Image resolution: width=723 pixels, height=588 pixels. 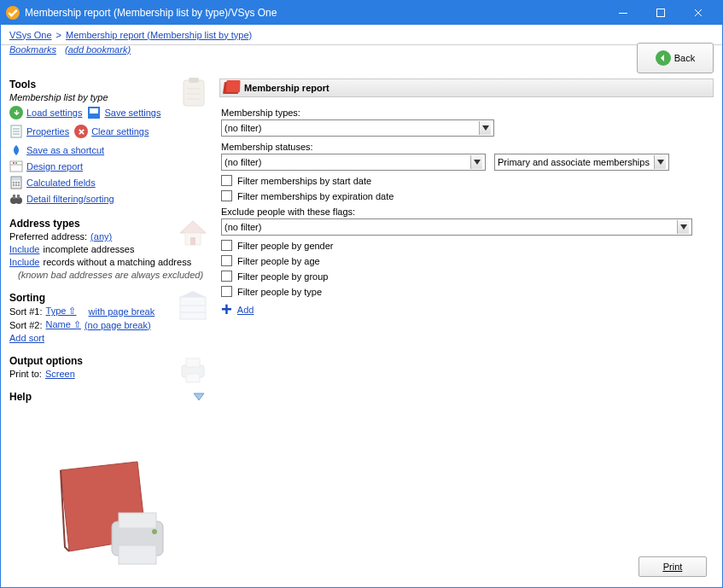 What do you see at coordinates (101, 236) in the screenshot?
I see `pref-address-link: (any)` at bounding box center [101, 236].